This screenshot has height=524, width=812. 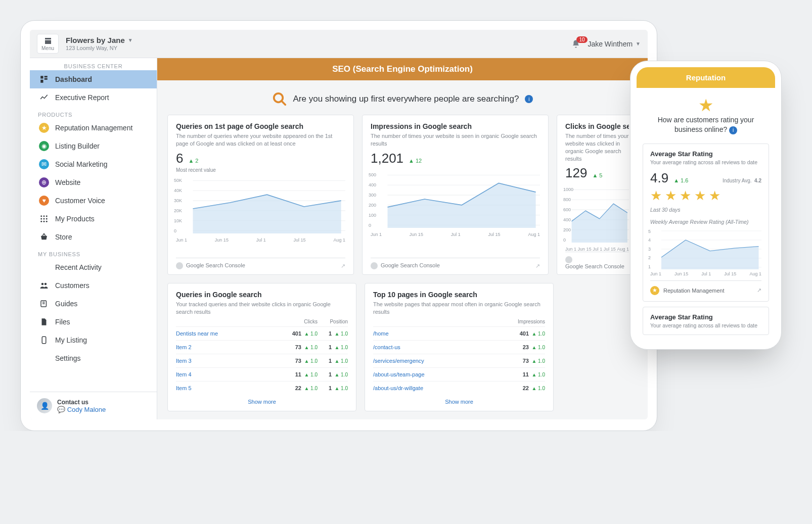 I want to click on page-banner: SEO (Search Engine Optimization), so click(x=402, y=69).